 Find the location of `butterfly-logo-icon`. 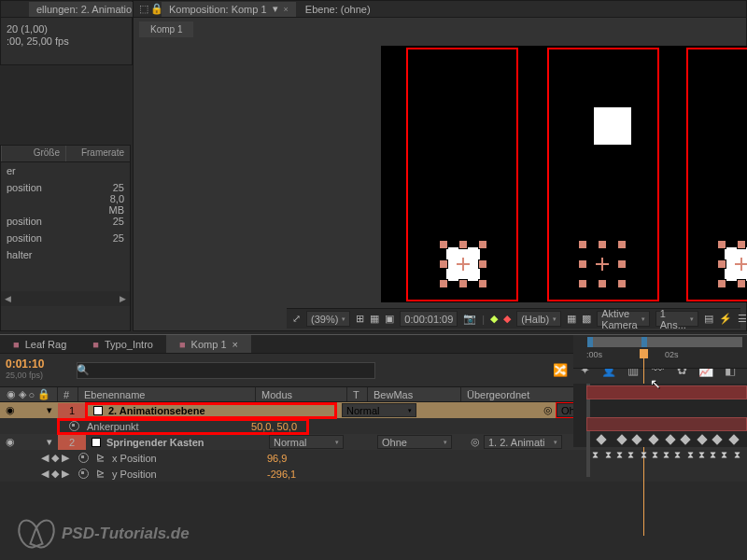

butterfly-logo-icon is located at coordinates (36, 534).